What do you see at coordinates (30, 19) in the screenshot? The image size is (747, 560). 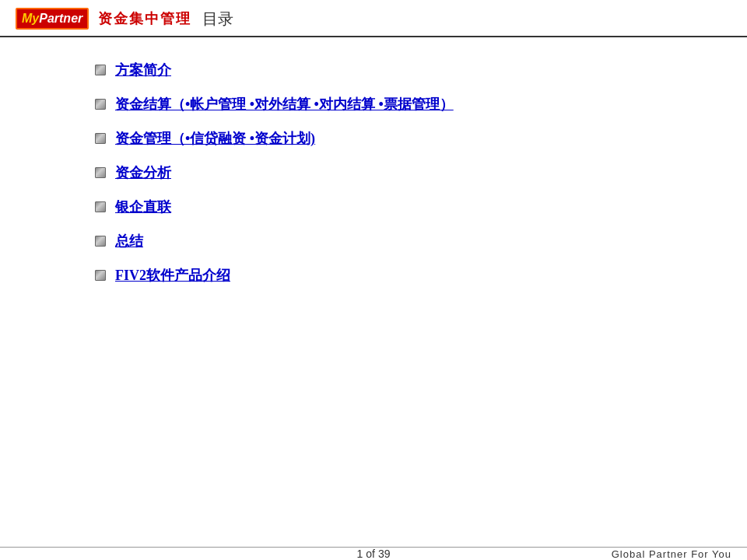 I see `logo-my: My` at bounding box center [30, 19].